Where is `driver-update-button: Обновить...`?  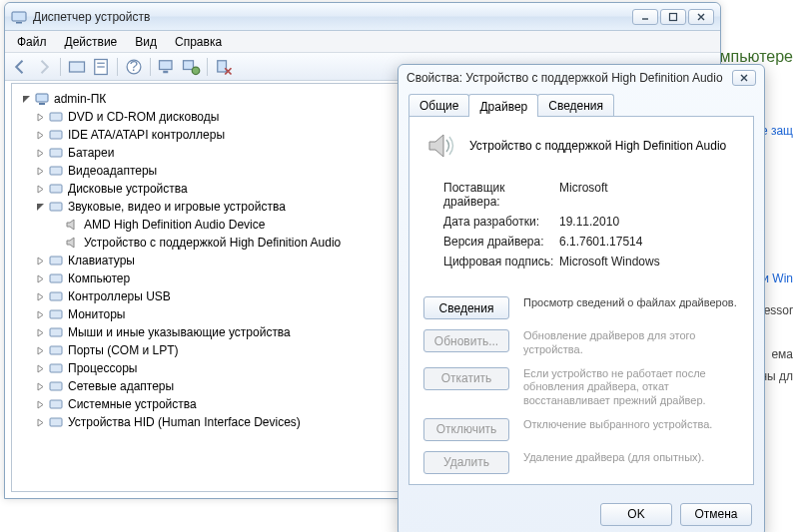 driver-update-button: Обновить... is located at coordinates (466, 341).